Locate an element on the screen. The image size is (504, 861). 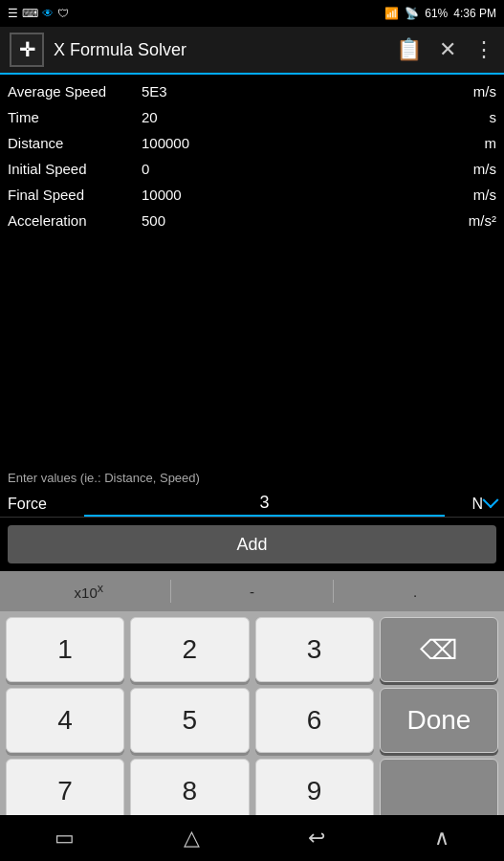
x10-key: x10x is located at coordinates (89, 591).